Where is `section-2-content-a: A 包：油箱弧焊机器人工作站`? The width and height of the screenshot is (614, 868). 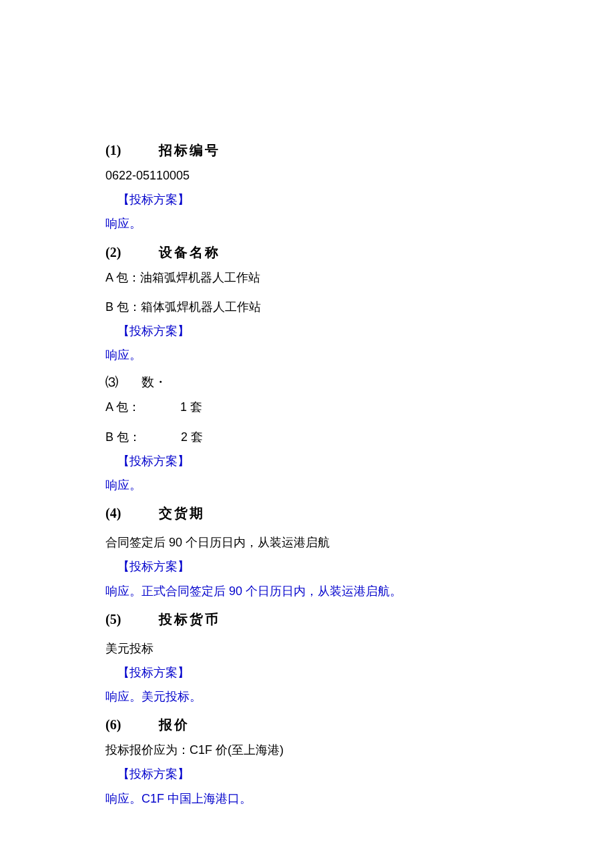 section-2-content-a: A 包：油箱弧焊机器人工作站 is located at coordinates (307, 278).